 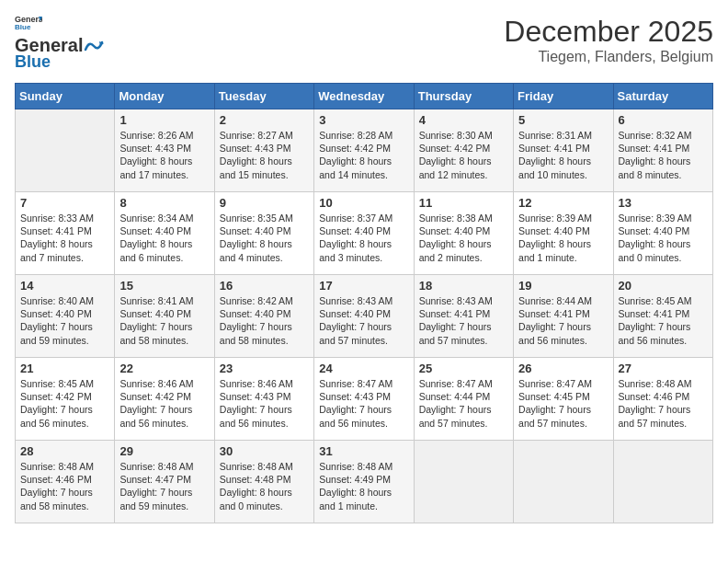 What do you see at coordinates (563, 320) in the screenshot?
I see `day-info: Sunrise: 8:44 AMSunset: 4:41 PMDaylight:…` at bounding box center [563, 320].